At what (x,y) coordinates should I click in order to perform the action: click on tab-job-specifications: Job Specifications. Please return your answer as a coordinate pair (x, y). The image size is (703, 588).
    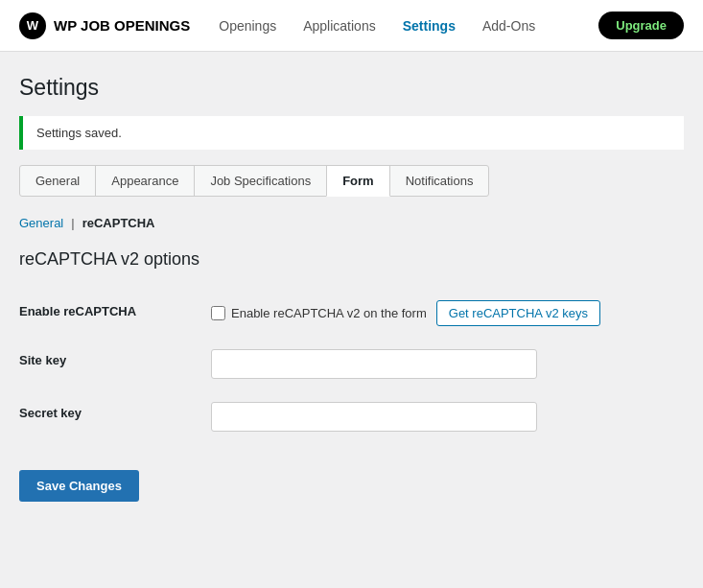
    Looking at the image, I should click on (261, 180).